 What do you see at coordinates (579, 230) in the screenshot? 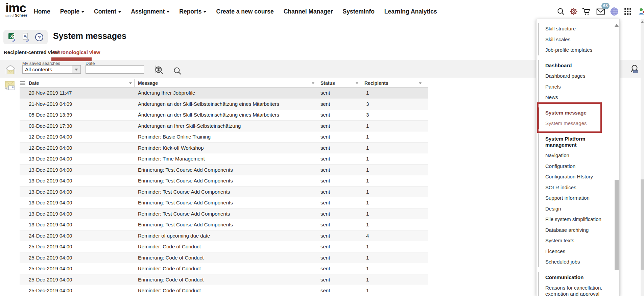
I see `menu-item-database-archiving: Database archiving` at bounding box center [579, 230].